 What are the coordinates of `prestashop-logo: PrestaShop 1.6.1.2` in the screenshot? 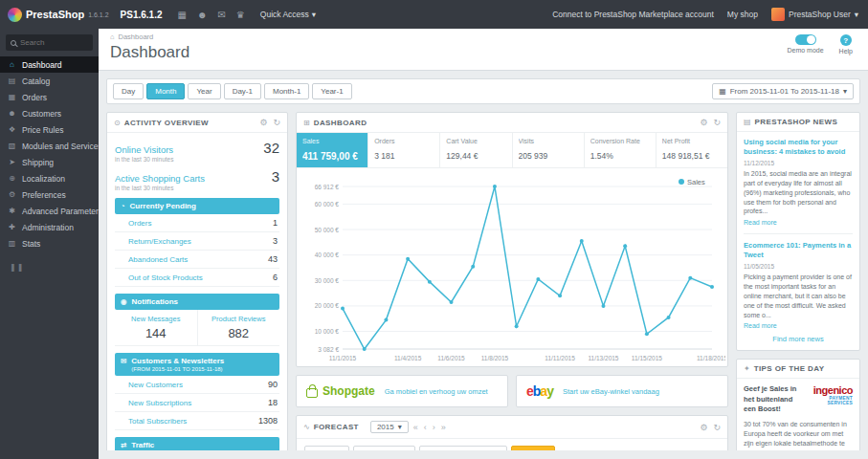 It's located at (58, 15).